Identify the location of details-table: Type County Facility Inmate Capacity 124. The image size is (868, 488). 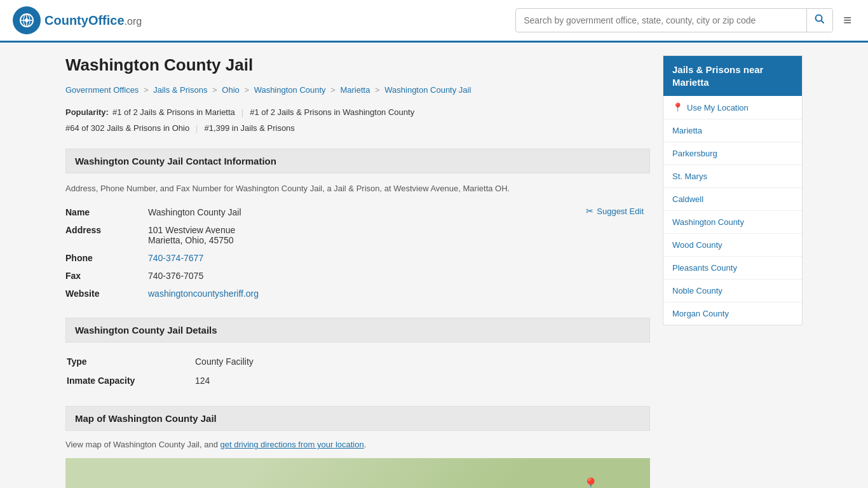
(358, 371).